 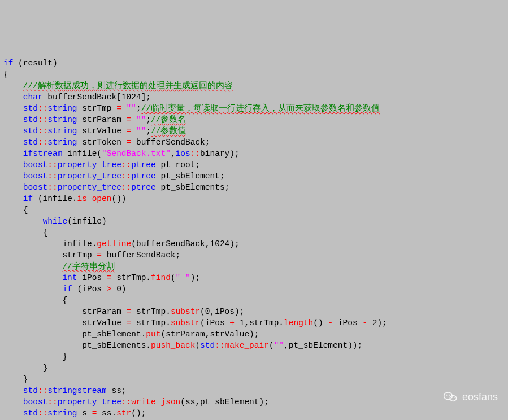 What do you see at coordinates (114, 334) in the screenshot?
I see `text: pt_sbElement.` at bounding box center [114, 334].